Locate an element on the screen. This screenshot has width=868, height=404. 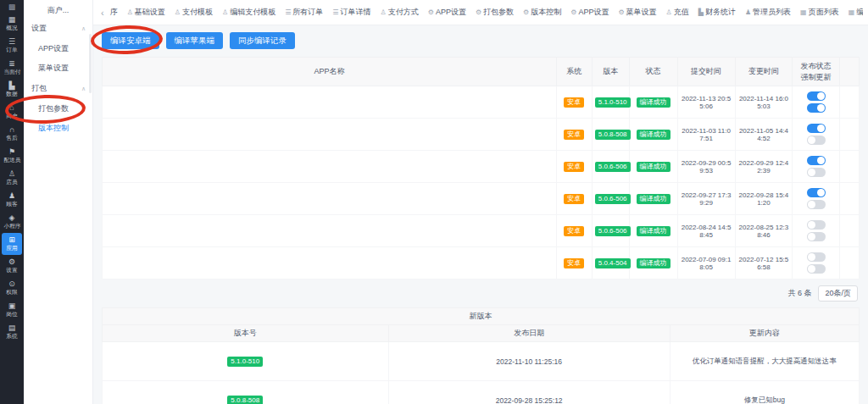
sidebar-module-item: ◈ 小程序 is located at coordinates (12, 222).